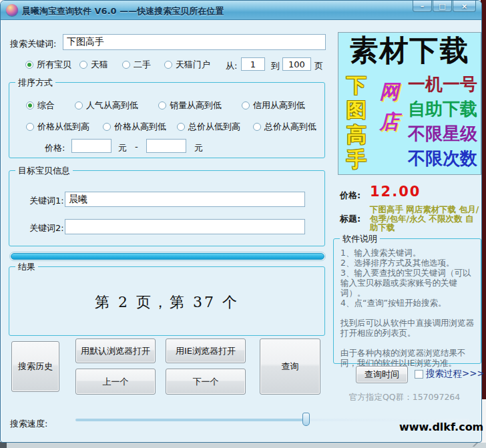 This screenshot has width=486, height=448. I want to click on progress-bar-fill, so click(168, 256).